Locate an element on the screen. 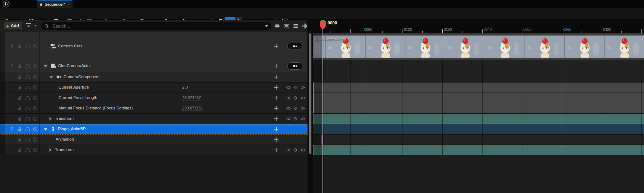 This screenshot has width=644, height=193. property-value: 2.8 is located at coordinates (185, 88).